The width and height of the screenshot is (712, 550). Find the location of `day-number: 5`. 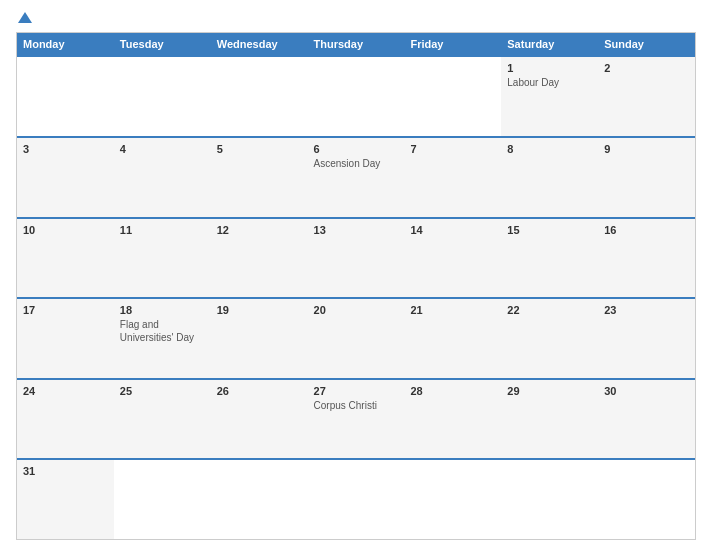

day-number: 5 is located at coordinates (260, 149).